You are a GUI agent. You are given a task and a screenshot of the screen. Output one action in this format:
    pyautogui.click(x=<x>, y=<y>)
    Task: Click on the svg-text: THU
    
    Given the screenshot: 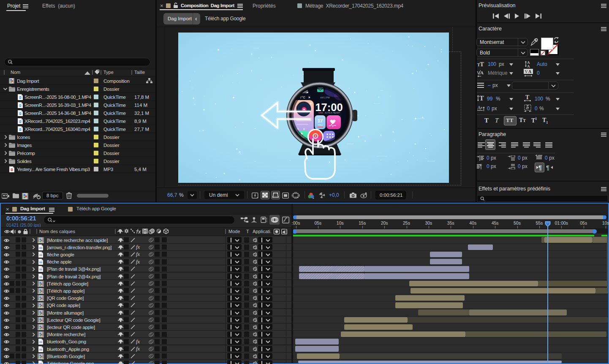 What is the action you would take?
    pyautogui.click(x=320, y=125)
    